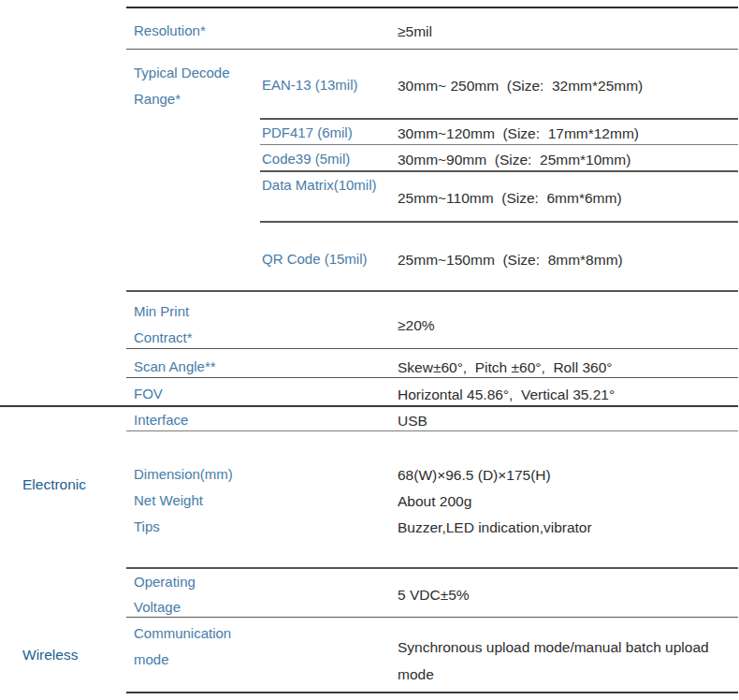 The height and width of the screenshot is (700, 739). What do you see at coordinates (434, 595) in the screenshot?
I see `value-operating-voltage: 5 VDC±5%` at bounding box center [434, 595].